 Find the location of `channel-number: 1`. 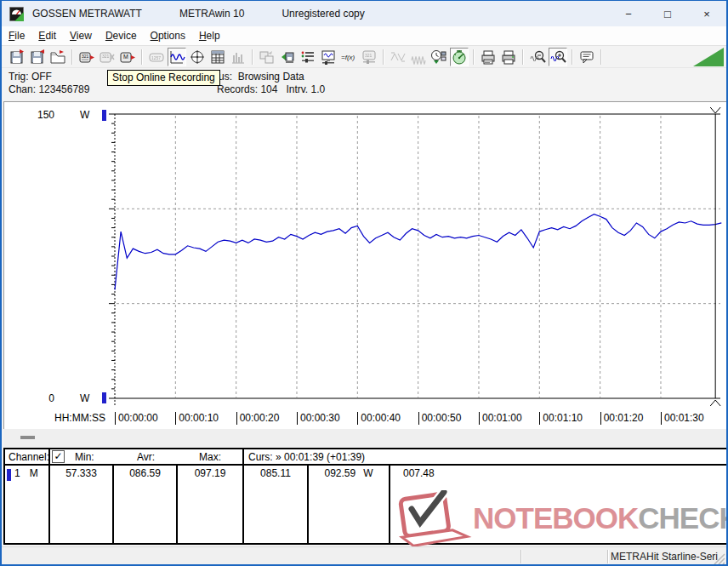

channel-number: 1 is located at coordinates (17, 473).